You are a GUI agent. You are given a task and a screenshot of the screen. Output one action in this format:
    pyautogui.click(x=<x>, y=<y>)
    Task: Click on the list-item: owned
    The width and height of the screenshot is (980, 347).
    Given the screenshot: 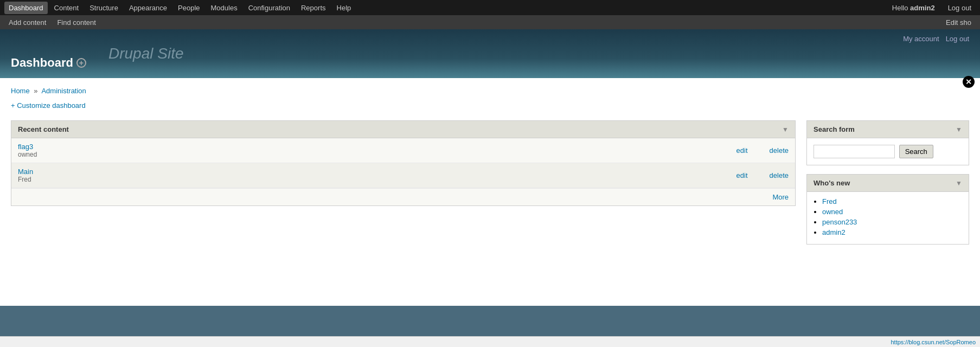 What is the action you would take?
    pyautogui.click(x=892, y=211)
    